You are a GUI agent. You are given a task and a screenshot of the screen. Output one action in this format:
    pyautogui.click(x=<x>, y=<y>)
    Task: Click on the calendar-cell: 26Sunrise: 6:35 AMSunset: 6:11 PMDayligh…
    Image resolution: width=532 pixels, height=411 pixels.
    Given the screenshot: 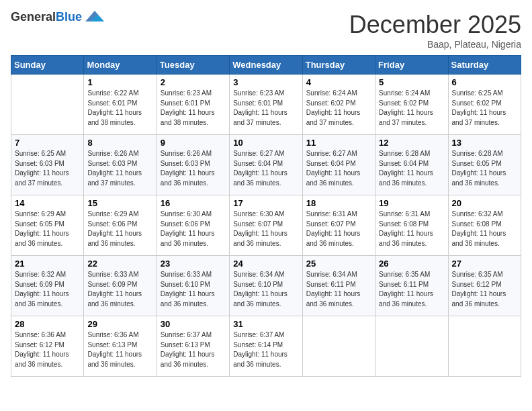 What is the action you would take?
    pyautogui.click(x=412, y=286)
    